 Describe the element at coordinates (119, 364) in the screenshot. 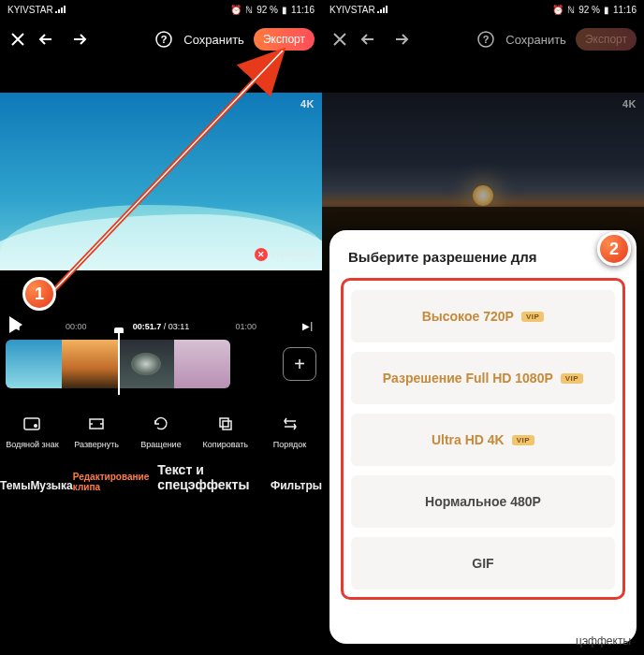

I see `playhead` at that location.